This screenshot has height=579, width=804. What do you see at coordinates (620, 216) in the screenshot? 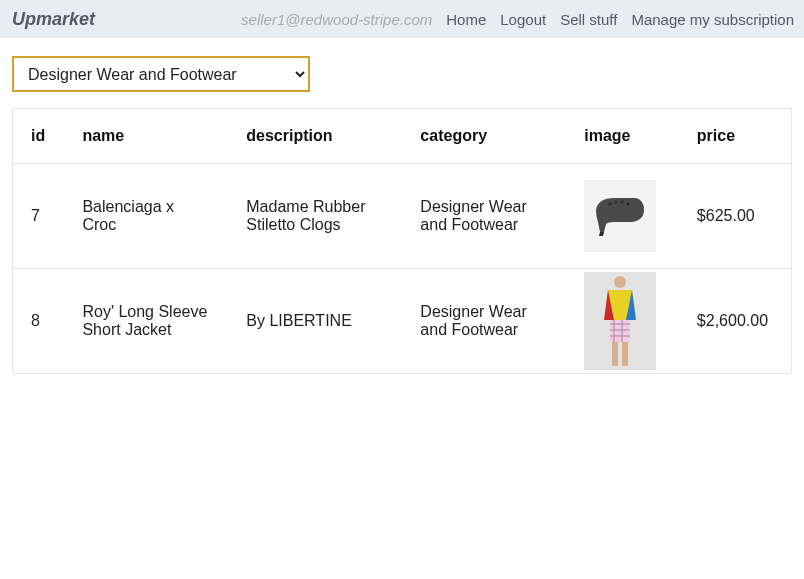
I see `stiletto-clog-icon` at bounding box center [620, 216].